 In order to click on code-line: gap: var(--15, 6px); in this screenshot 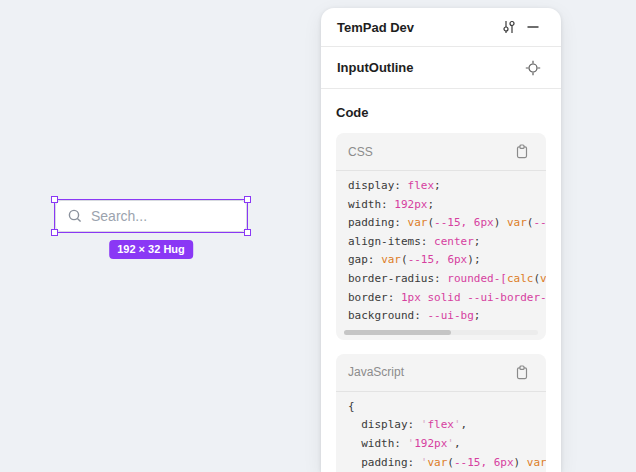, I will do `click(447, 260)`.